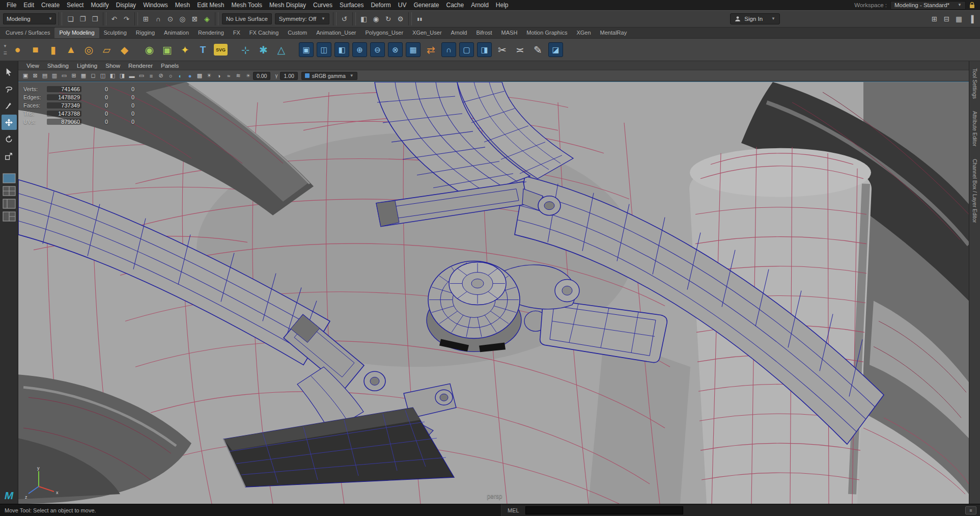 This screenshot has width=980, height=516. I want to click on select-tool-button, so click(9, 72).